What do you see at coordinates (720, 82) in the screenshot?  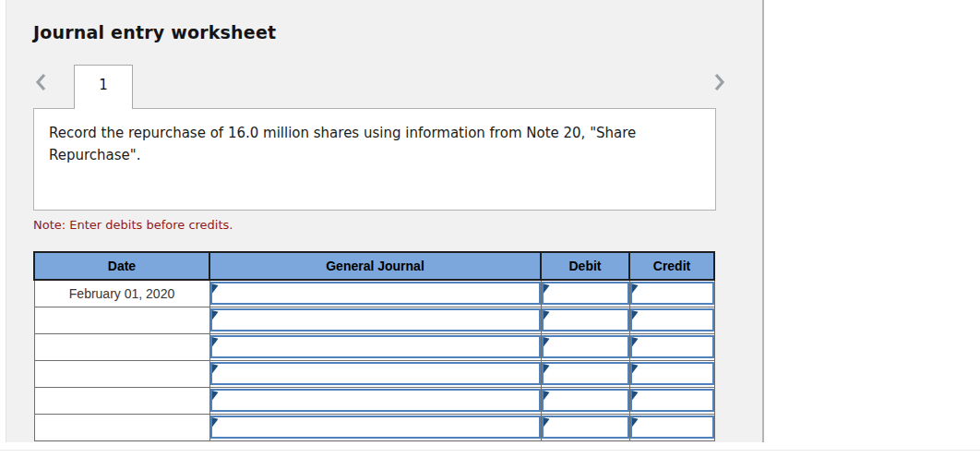 I see `next-entry-button` at bounding box center [720, 82].